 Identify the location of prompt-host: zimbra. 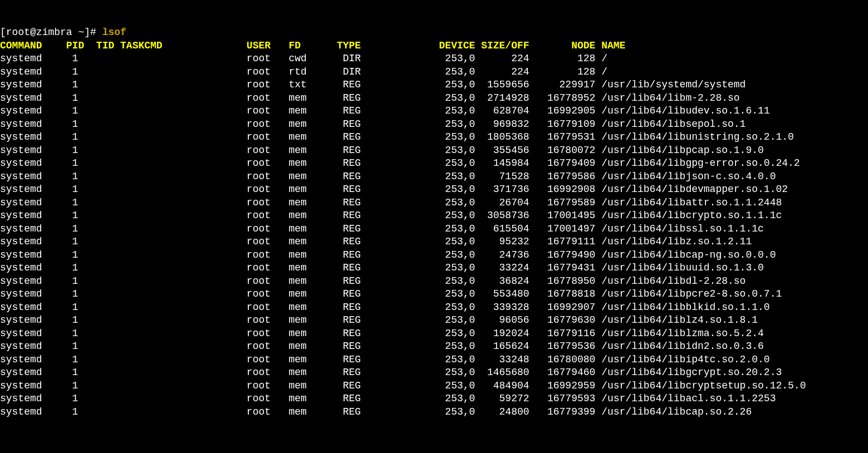
(55, 32).